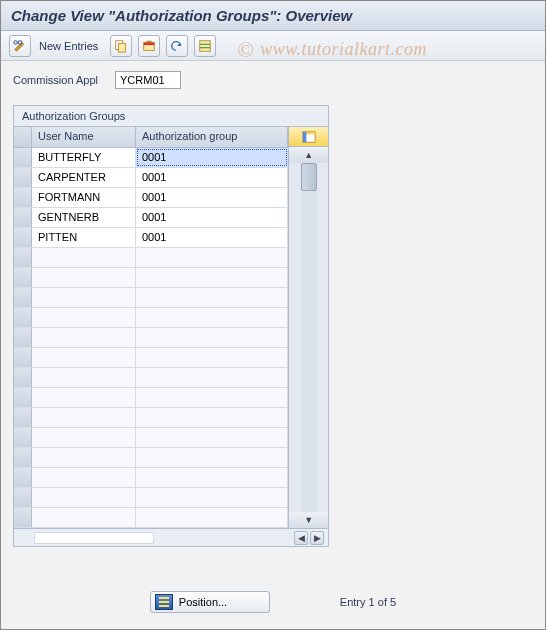 This screenshot has width=546, height=630. I want to click on table-row: FORTMANN0001, so click(151, 198).